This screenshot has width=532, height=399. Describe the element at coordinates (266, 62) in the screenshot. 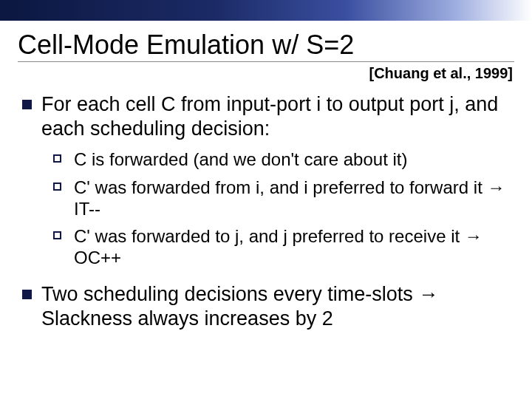

I see `title-underline` at that location.